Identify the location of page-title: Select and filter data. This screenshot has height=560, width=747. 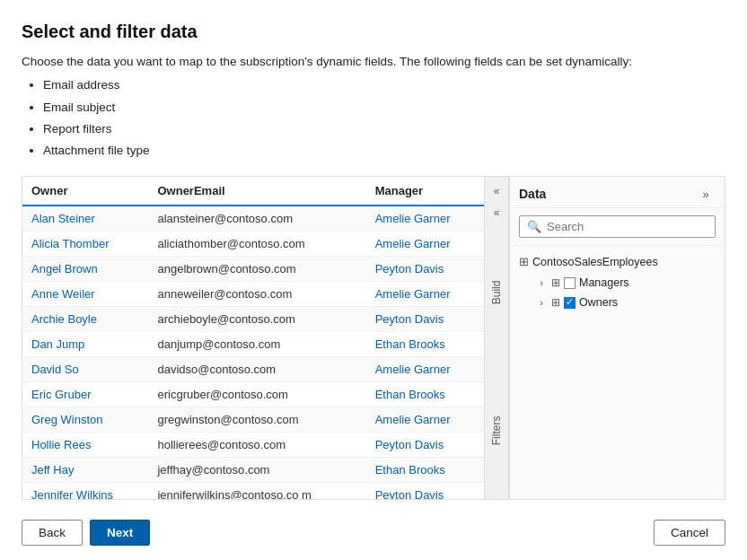
(374, 32).